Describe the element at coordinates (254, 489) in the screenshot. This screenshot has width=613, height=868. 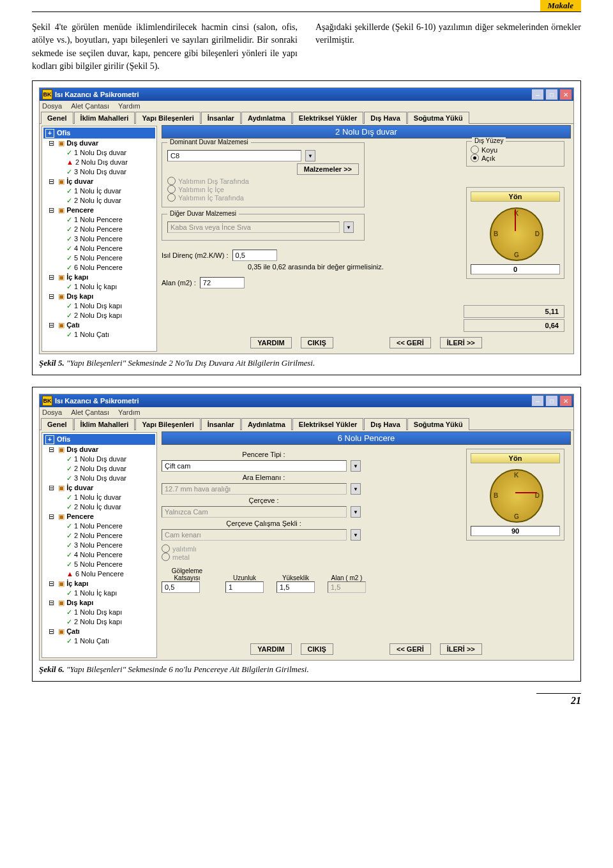
I see `ara-select: 12.7 mm hava aralığı` at that location.